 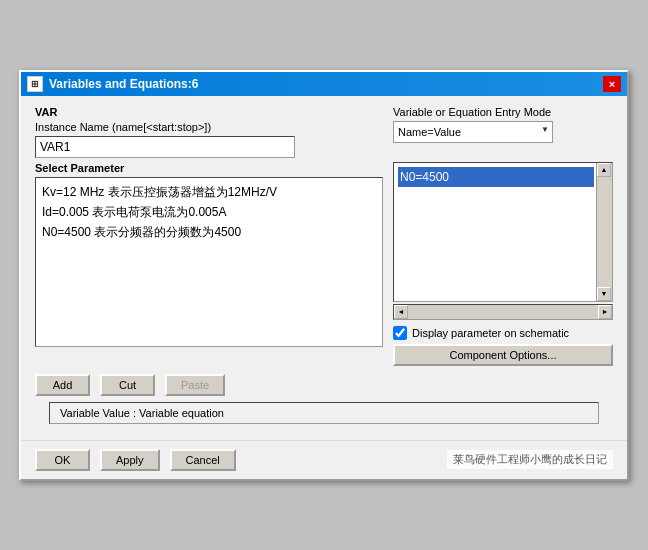 I want to click on action-buttons-row: Add Cut Paste, so click(x=324, y=385).